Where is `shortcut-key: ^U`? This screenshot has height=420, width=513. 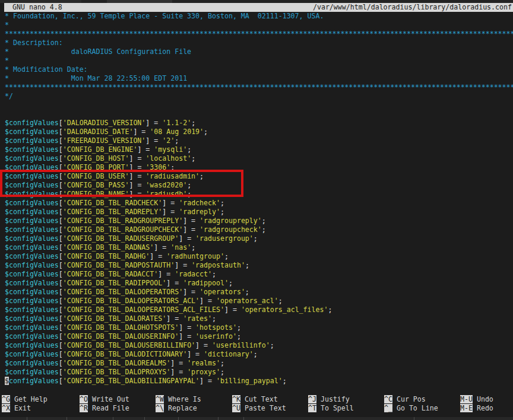
shortcut-key: ^U is located at coordinates (236, 408).